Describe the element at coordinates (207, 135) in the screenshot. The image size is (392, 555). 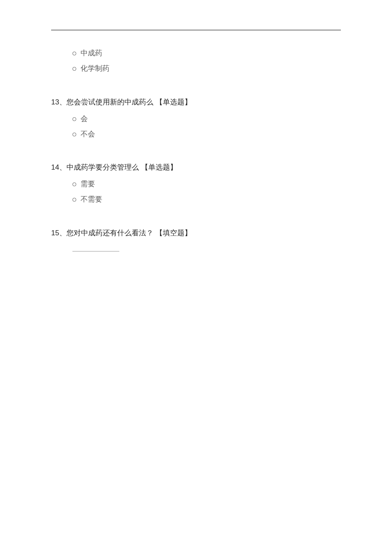
I see `option-item: 不会` at that location.